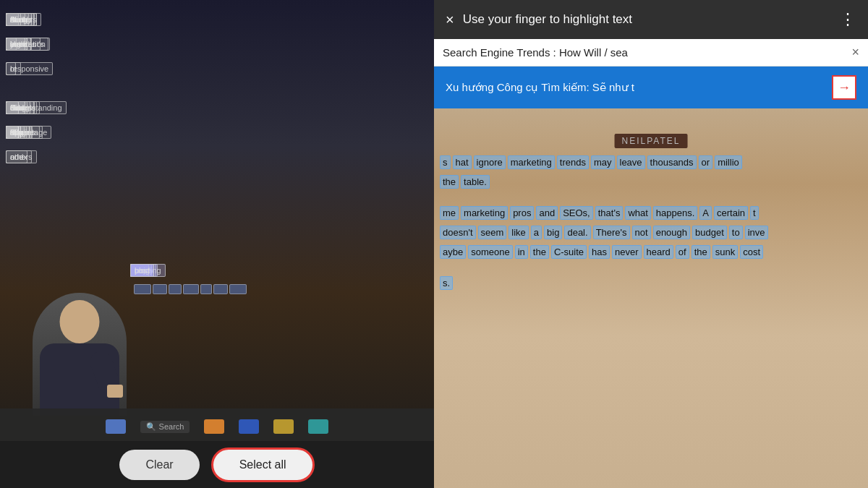  What do you see at coordinates (493, 233) in the screenshot?
I see `word: seem` at bounding box center [493, 233].